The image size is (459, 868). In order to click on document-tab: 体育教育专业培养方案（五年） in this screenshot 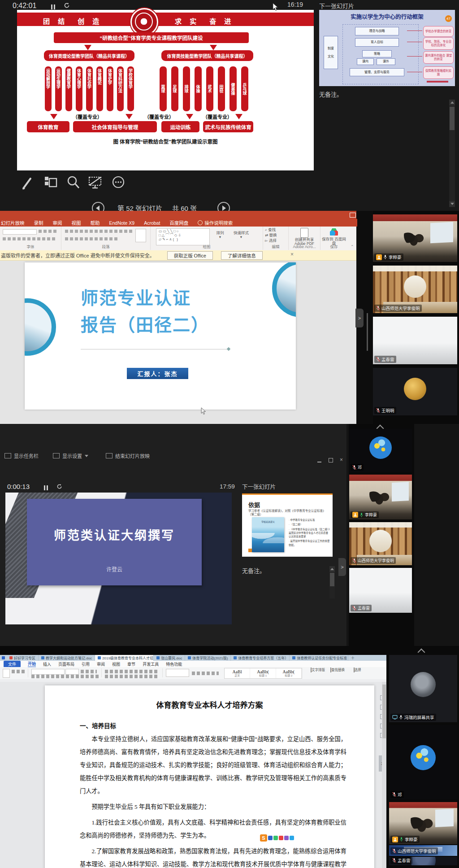, I will do `click(260, 658)`.